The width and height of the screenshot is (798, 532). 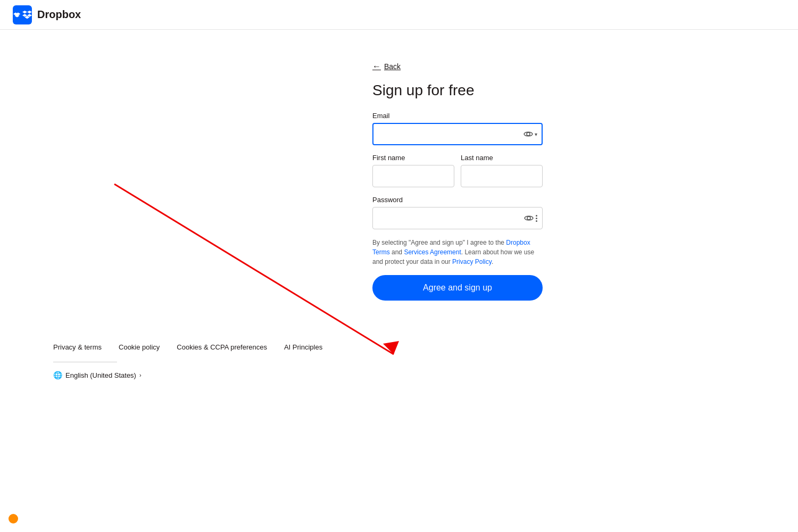 I want to click on footer-link-privacy: Privacy & terms, so click(x=78, y=347).